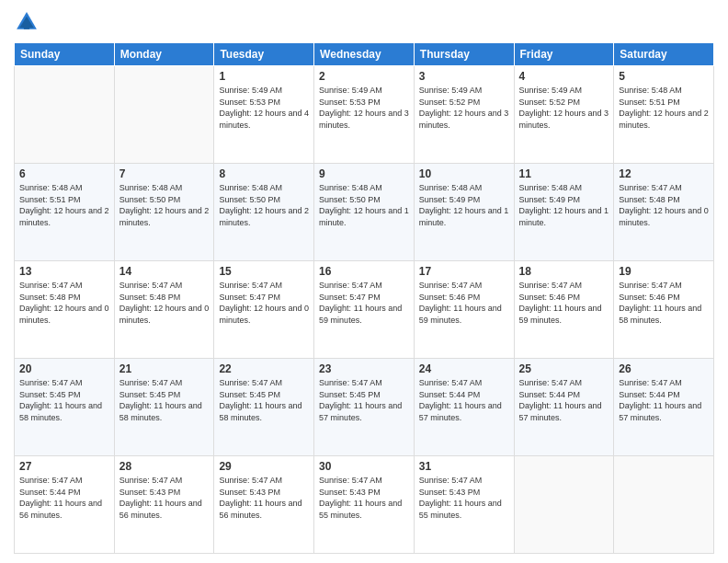 The image size is (728, 563). What do you see at coordinates (564, 213) in the screenshot?
I see `day-cell: 11Sunrise: 5:48 AMSunset: 5:49 PMDayligh…` at bounding box center [564, 213].